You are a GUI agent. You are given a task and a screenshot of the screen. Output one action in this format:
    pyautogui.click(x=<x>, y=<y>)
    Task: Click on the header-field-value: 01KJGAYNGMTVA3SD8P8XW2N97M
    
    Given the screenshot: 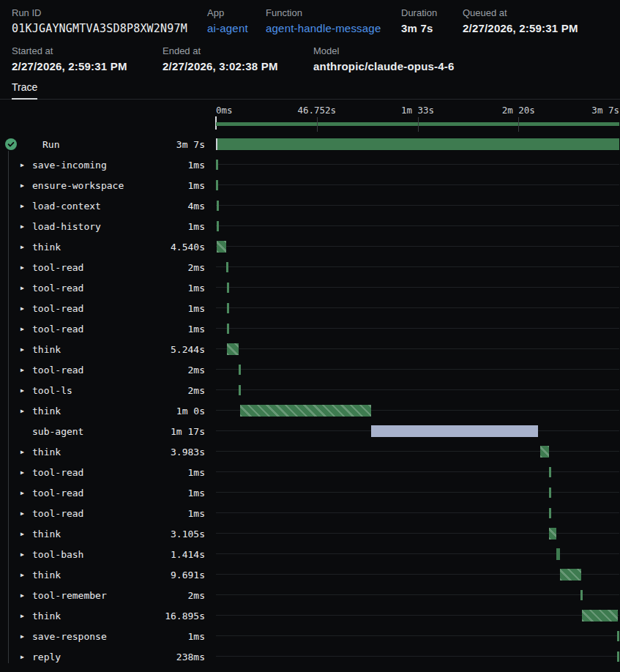 What is the action you would take?
    pyautogui.click(x=100, y=29)
    